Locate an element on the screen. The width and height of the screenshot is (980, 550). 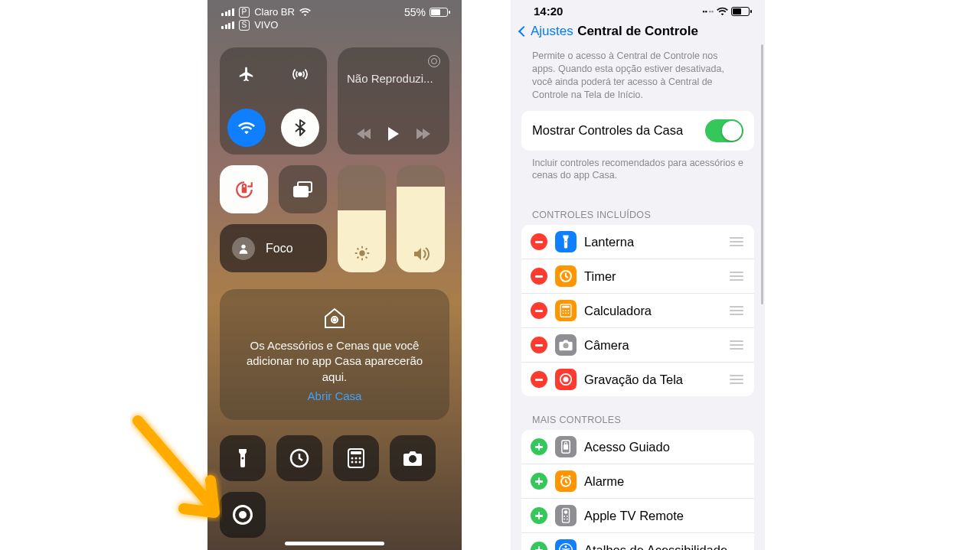
record-icon is located at coordinates (243, 515).